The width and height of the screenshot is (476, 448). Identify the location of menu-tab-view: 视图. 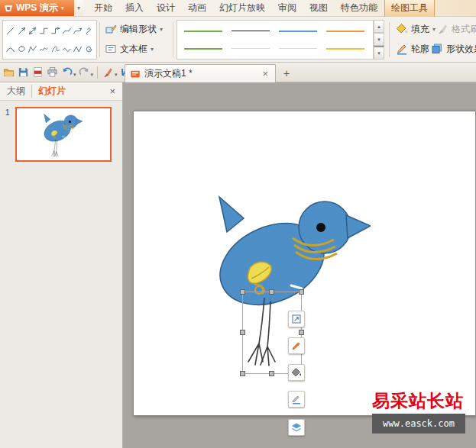
(319, 8).